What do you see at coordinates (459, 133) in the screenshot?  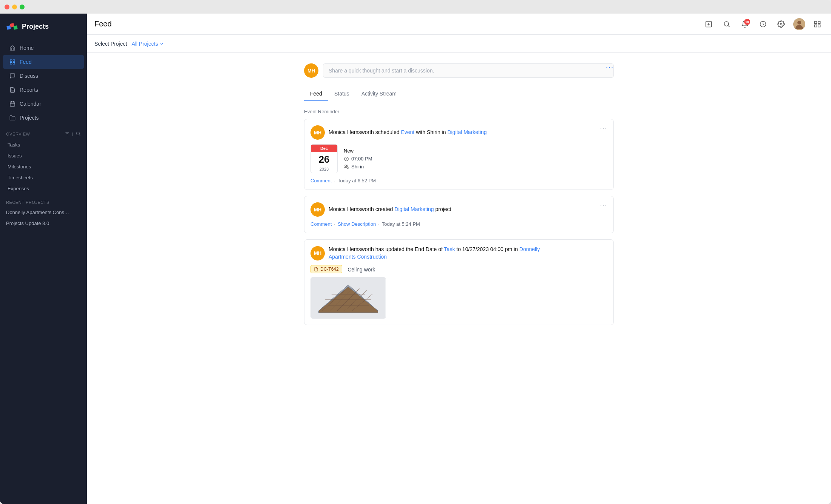 I see `card-header: MH Monica Hemsworth scheduled Event with…` at bounding box center [459, 133].